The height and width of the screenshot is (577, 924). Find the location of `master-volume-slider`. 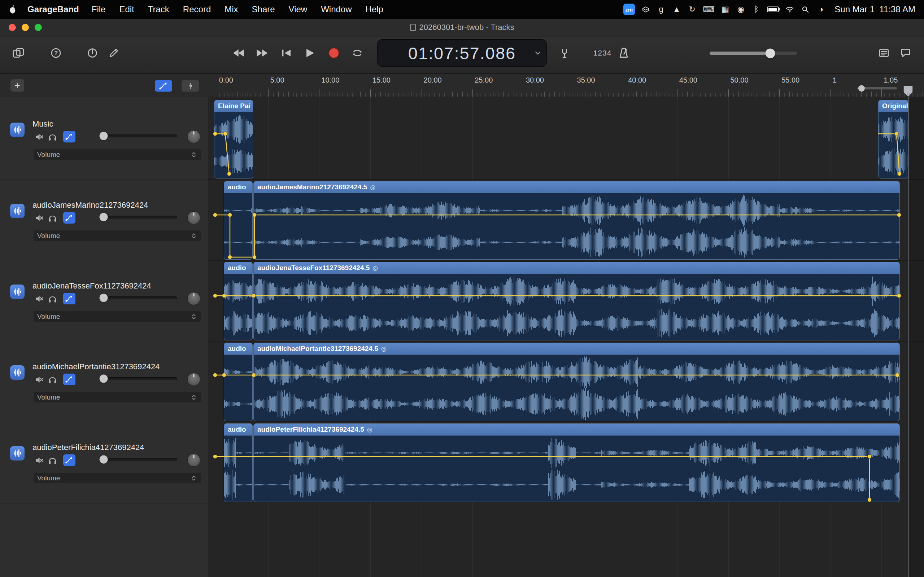

master-volume-slider is located at coordinates (753, 53).